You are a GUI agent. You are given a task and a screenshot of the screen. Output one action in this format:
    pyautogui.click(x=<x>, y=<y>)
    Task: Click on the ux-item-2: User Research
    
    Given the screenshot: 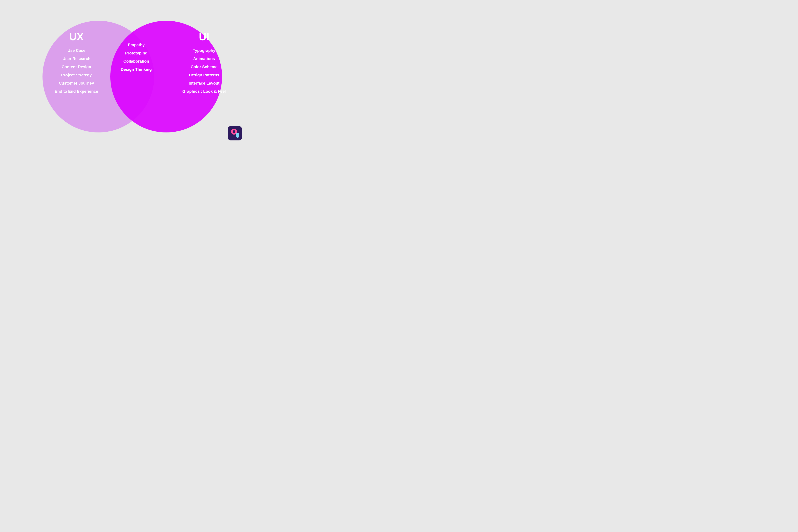 What is the action you would take?
    pyautogui.click(x=76, y=59)
    